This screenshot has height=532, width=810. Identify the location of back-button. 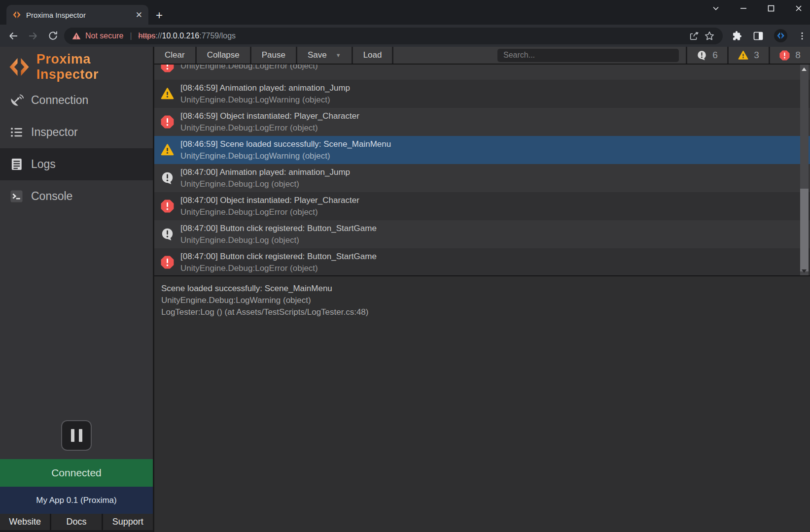
(13, 36).